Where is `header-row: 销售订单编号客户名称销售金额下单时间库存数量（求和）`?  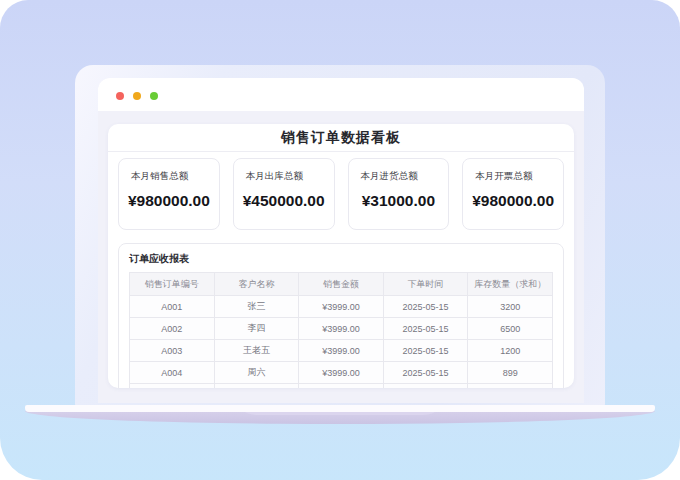
header-row: 销售订单编号客户名称销售金额下单时间库存数量（求和） is located at coordinates (342, 284).